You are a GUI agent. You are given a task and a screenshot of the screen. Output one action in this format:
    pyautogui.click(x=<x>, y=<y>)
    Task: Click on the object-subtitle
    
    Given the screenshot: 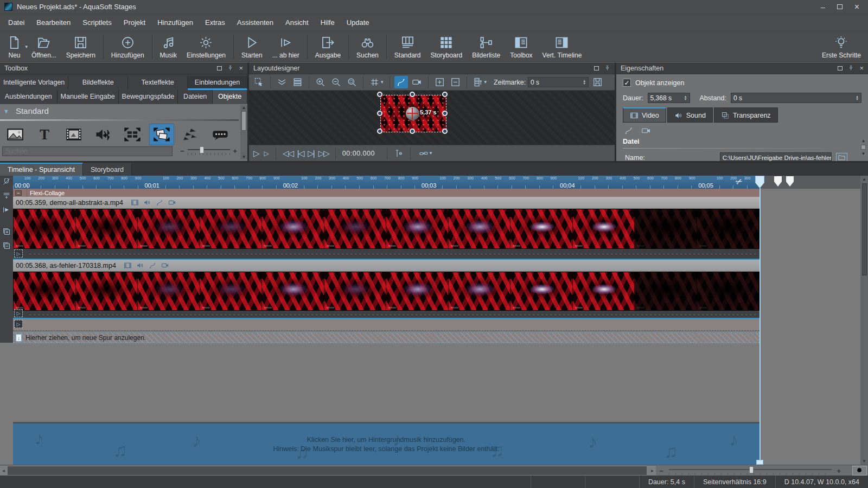 What is the action you would take?
    pyautogui.click(x=220, y=134)
    